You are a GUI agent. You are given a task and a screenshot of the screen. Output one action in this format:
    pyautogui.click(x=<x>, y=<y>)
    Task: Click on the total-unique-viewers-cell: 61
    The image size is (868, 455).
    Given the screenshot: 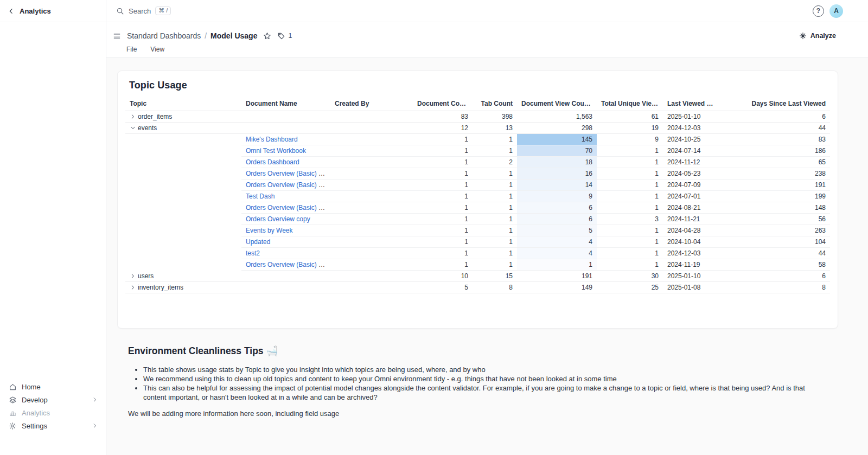 What is the action you would take?
    pyautogui.click(x=630, y=117)
    